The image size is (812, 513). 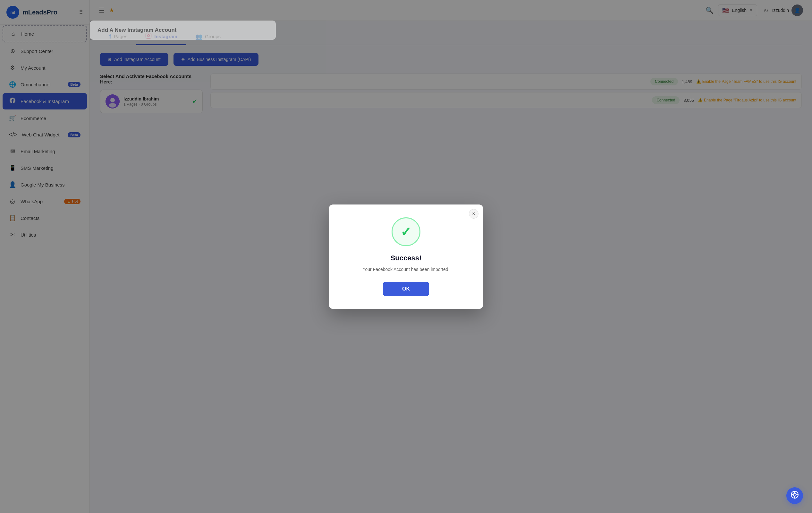 What do you see at coordinates (183, 30) in the screenshot?
I see `background-modal-hint: Add A New Instagram Account` at bounding box center [183, 30].